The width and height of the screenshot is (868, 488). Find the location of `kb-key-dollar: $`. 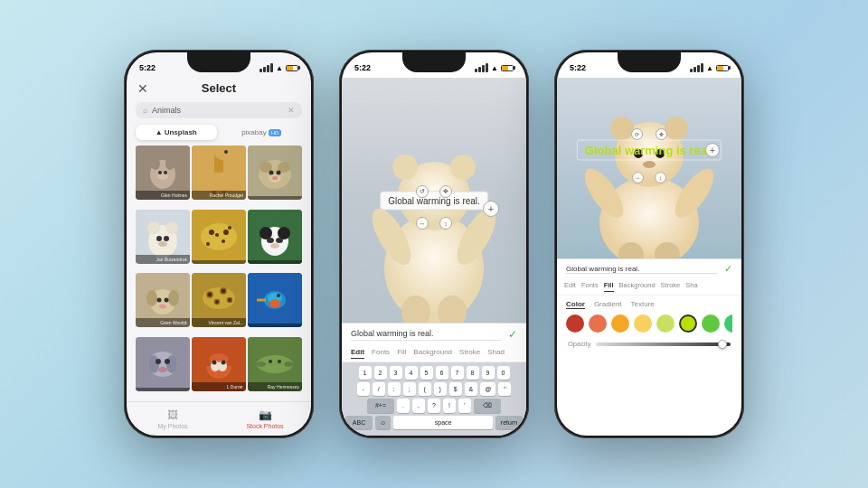

kb-key-dollar: $ is located at coordinates (456, 389).